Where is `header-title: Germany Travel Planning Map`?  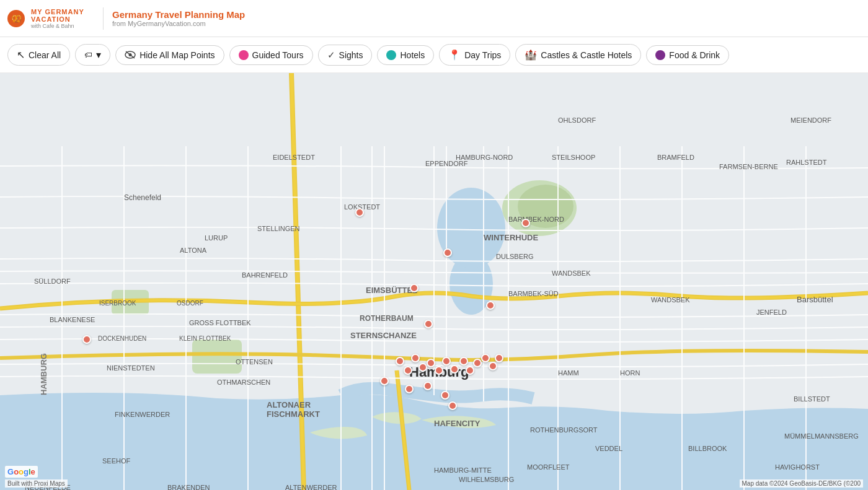
header-title: Germany Travel Planning Map is located at coordinates (179, 15).